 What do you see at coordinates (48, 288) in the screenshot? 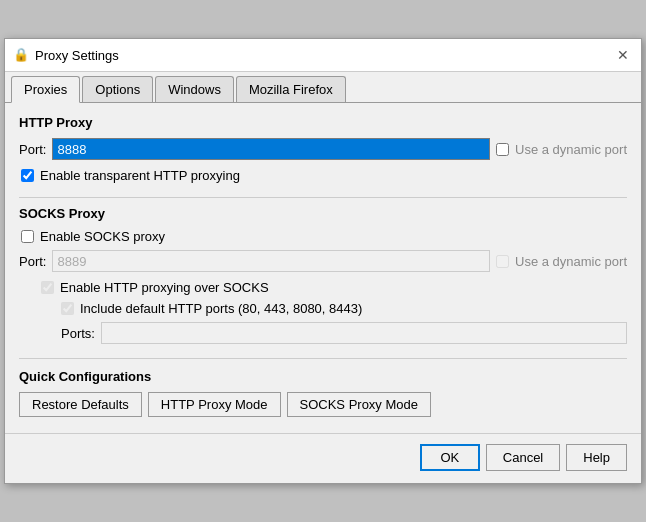
I see `http-over-socks-checkbox` at bounding box center [48, 288].